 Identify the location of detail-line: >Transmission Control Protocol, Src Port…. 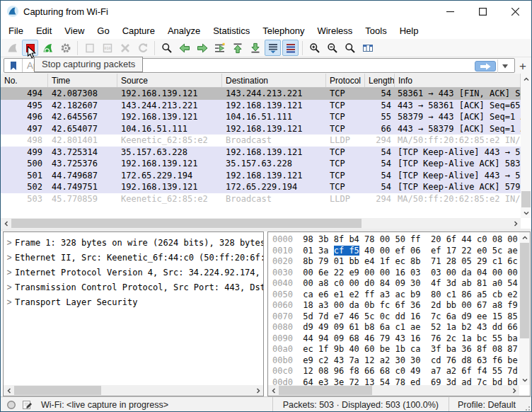
(133, 287).